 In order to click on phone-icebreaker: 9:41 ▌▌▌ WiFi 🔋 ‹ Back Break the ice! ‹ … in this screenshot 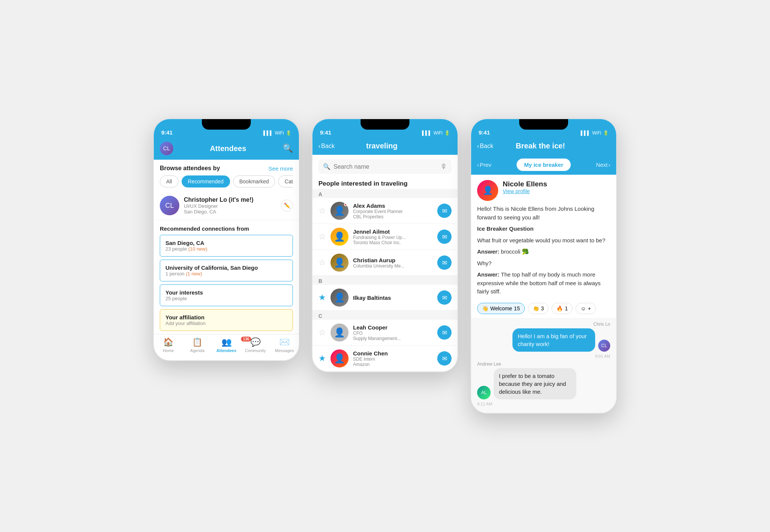, I will do `click(544, 266)`.